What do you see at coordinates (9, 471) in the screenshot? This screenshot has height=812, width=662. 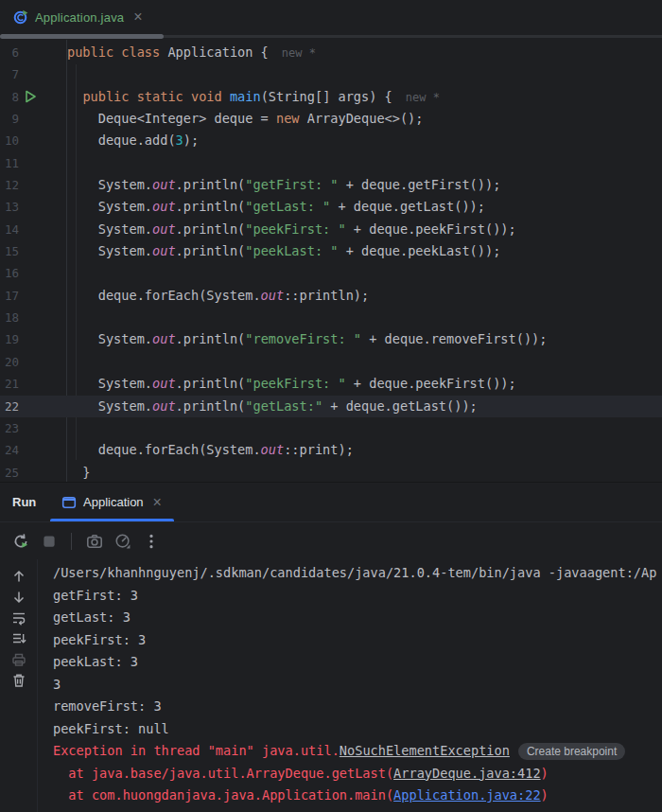 I see `line-number: 25` at bounding box center [9, 471].